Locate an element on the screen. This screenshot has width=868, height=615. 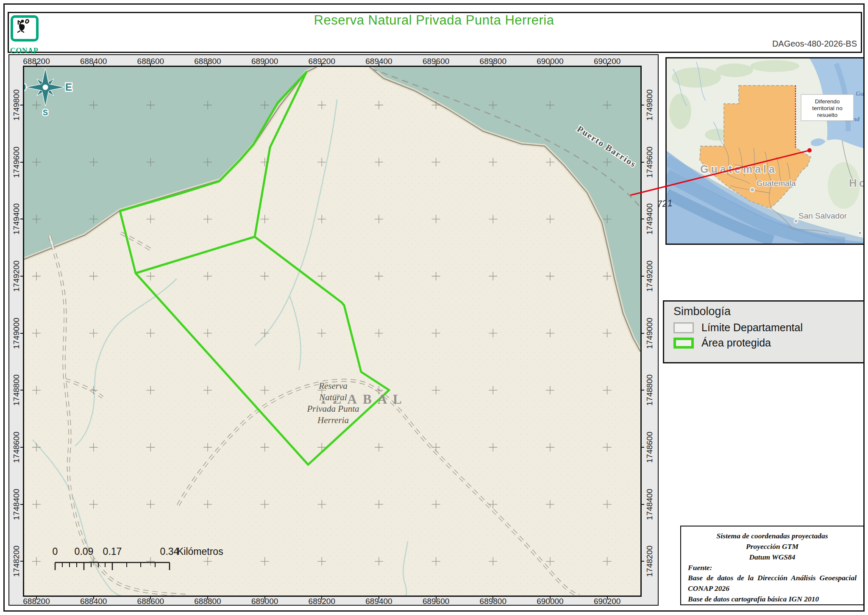
source-line: Base de datos de la Dirección Análisis G… is located at coordinates (772, 583).